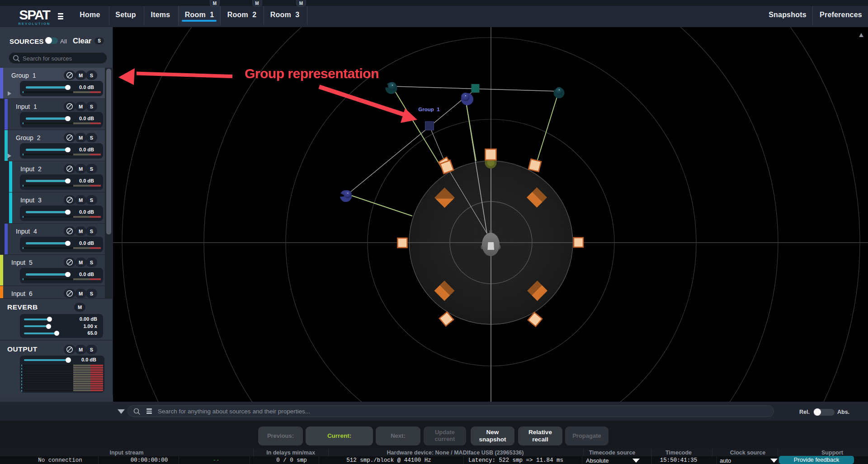 Image resolution: width=868 pixels, height=464 pixels. What do you see at coordinates (429, 109) in the screenshot?
I see `svg-text: Group 1` at bounding box center [429, 109].